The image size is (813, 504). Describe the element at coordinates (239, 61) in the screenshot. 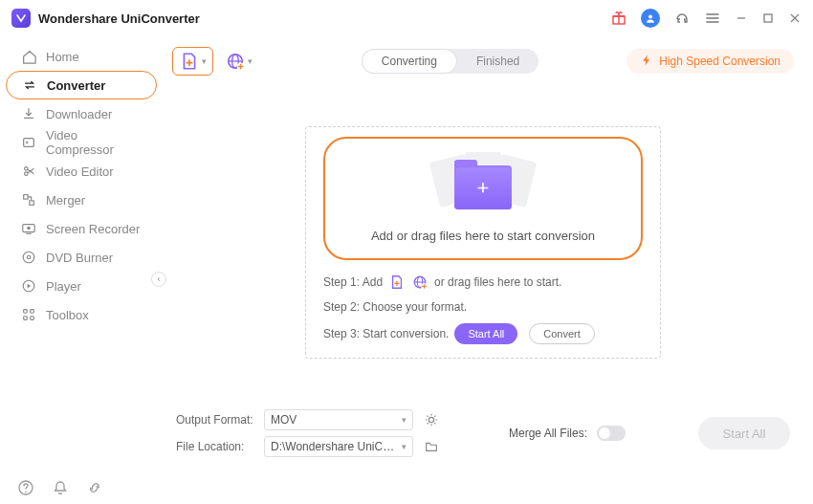

I see `add-url-button: ▾` at that location.